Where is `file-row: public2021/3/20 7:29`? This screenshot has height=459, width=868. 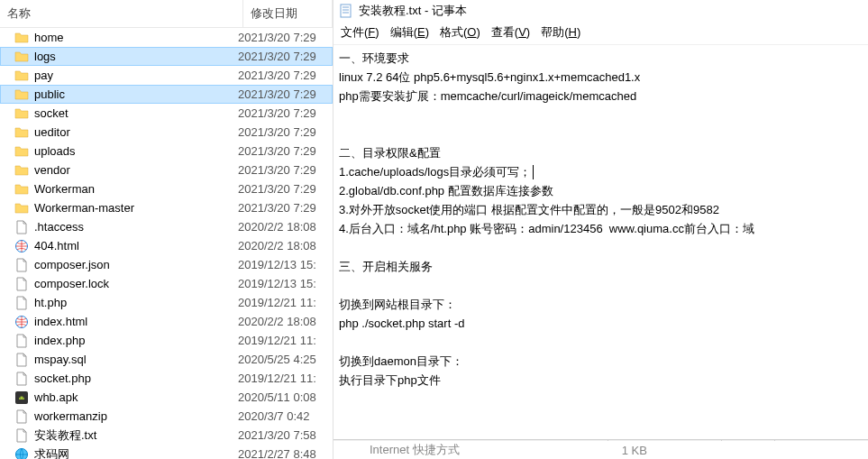
file-row: public2021/3/20 7:29 is located at coordinates (166, 94).